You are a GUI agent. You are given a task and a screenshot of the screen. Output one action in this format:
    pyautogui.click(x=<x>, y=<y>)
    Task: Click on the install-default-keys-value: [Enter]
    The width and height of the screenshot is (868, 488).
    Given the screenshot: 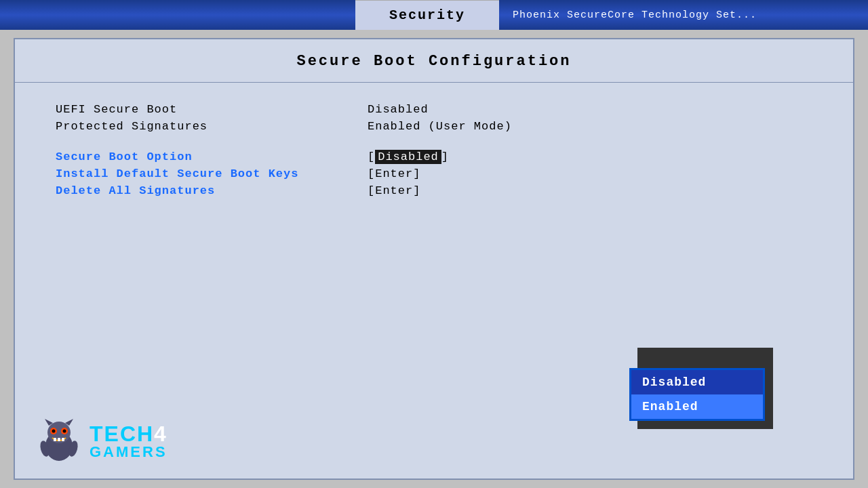 What is the action you would take?
    pyautogui.click(x=394, y=174)
    